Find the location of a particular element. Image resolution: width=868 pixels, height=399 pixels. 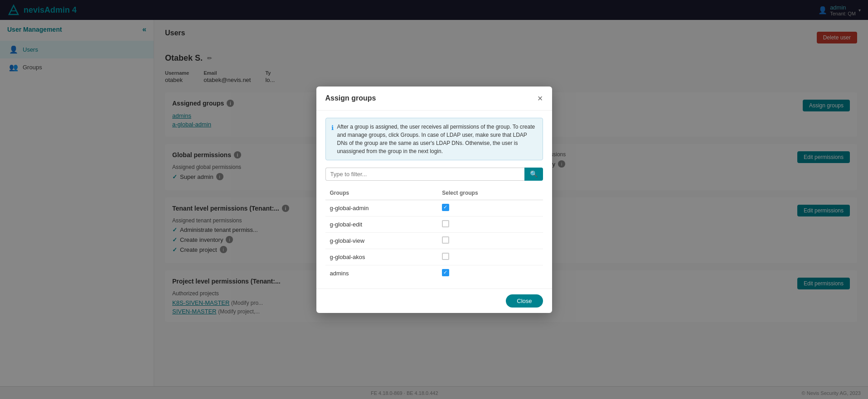

group-name-2: g-global-view is located at coordinates (382, 240).